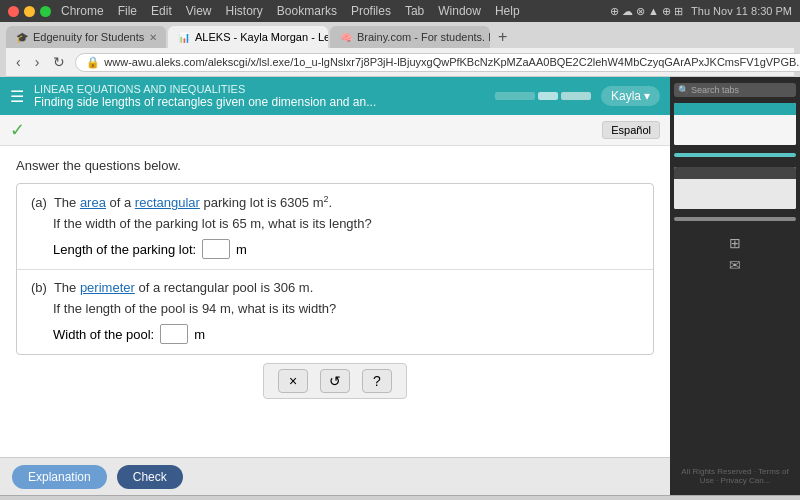 This screenshot has width=800, height=500. What do you see at coordinates (174, 334) in the screenshot?
I see `q-b-answer-input` at bounding box center [174, 334].